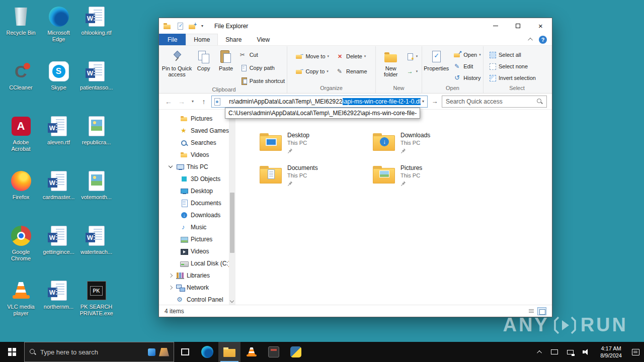  I want to click on new-item-button: ▾, so click(412, 56).